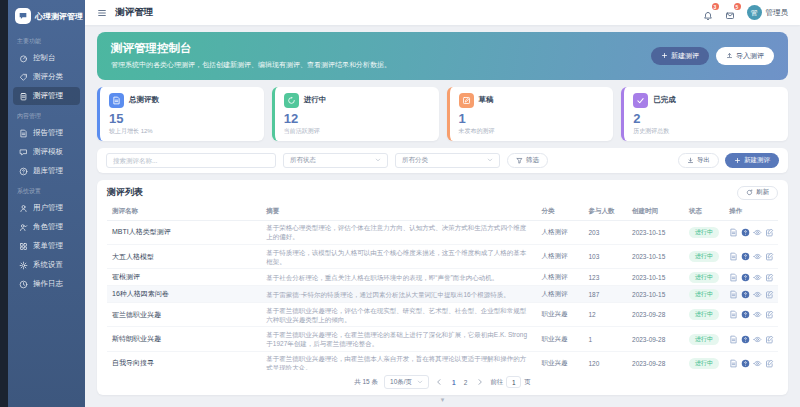 This screenshot has height=407, width=800. I want to click on table-row: MBTI人格类型测评基于荣格心理类型理论，评估个体在注意力方向、认知方式、决策方…, so click(442, 232).